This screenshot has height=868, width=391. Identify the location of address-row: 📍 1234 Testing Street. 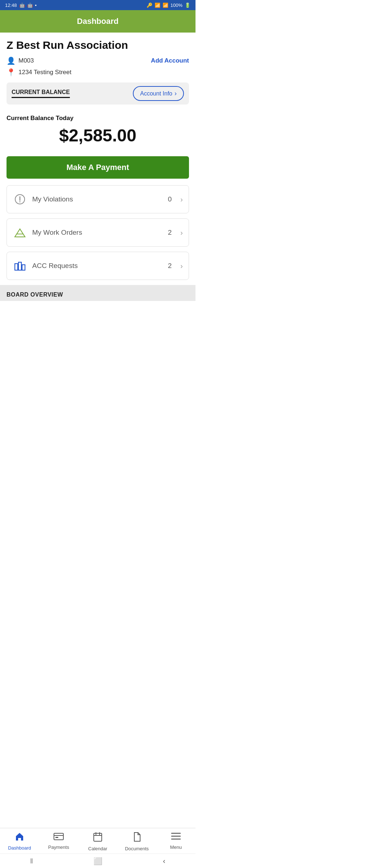
(98, 72).